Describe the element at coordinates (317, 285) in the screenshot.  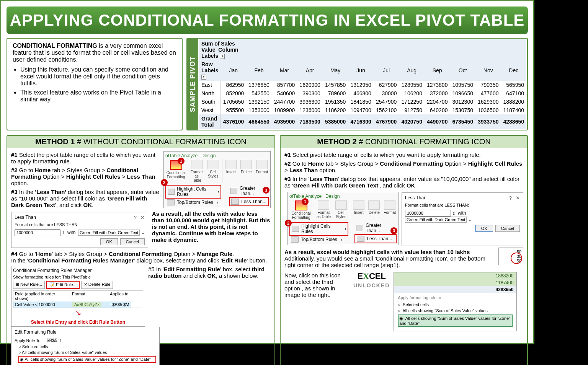
I see `m2-result-3: Now, click on this icon and select the t…` at that location.